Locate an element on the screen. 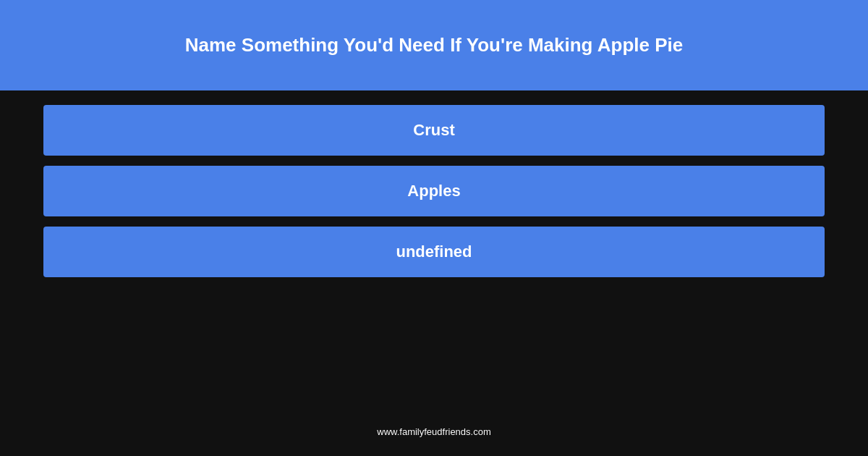 The height and width of the screenshot is (456, 868). answer-button-3: undefined is located at coordinates (434, 252).